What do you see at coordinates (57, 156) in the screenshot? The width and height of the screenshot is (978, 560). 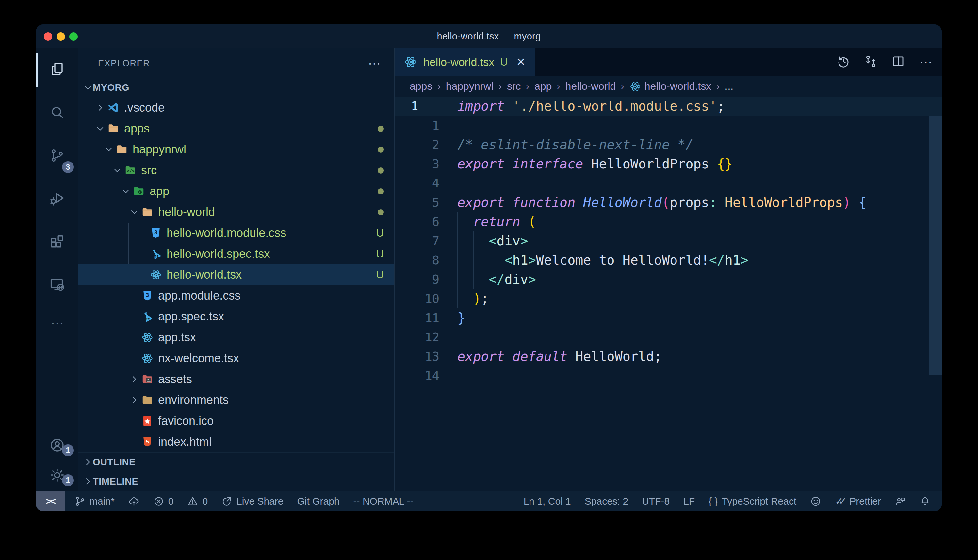 I see `activity-source-control: 3` at bounding box center [57, 156].